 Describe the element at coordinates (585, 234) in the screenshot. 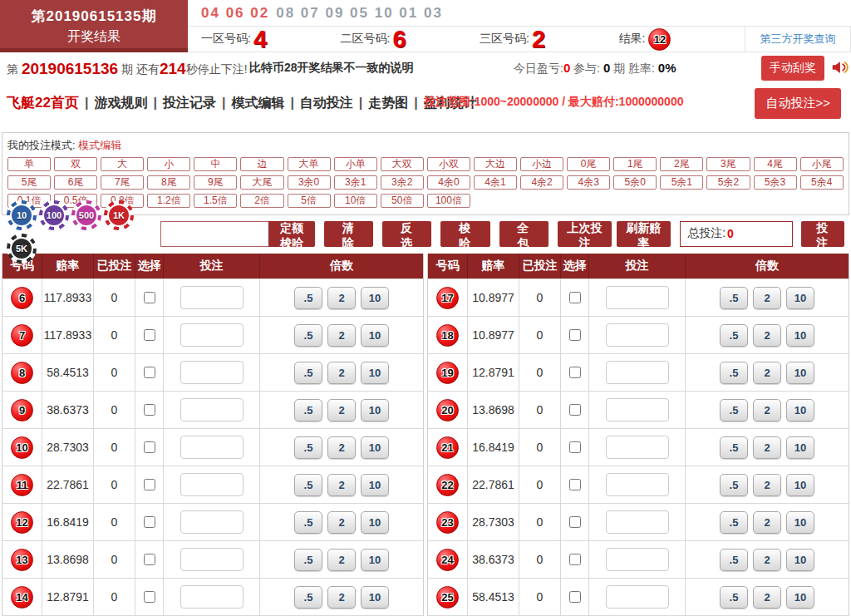

I see `last-bet-button: 上次投注` at that location.